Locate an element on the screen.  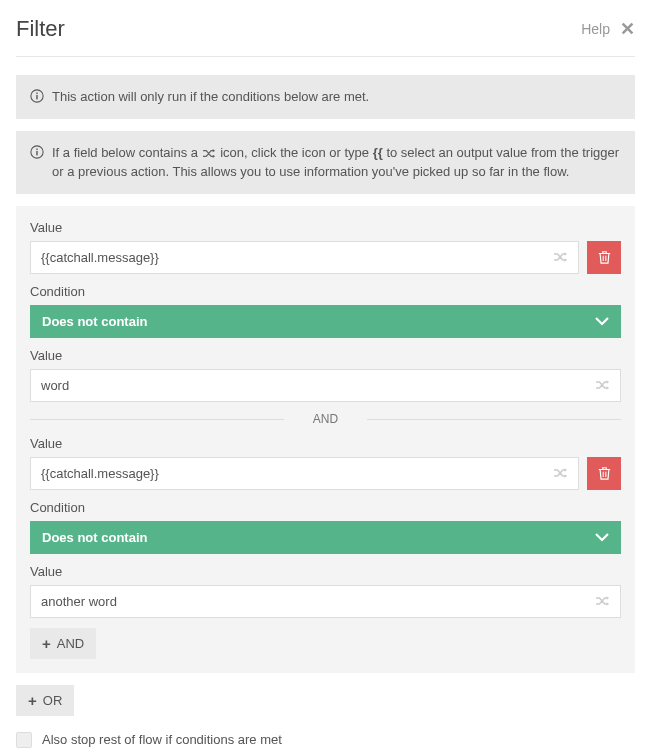
and-separator: AND is located at coordinates (326, 419).